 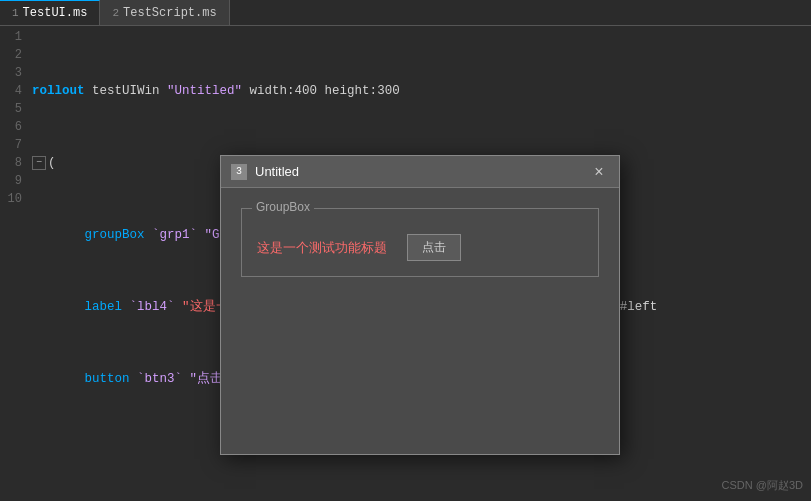 I want to click on line4-indent, so click(x=58, y=307).